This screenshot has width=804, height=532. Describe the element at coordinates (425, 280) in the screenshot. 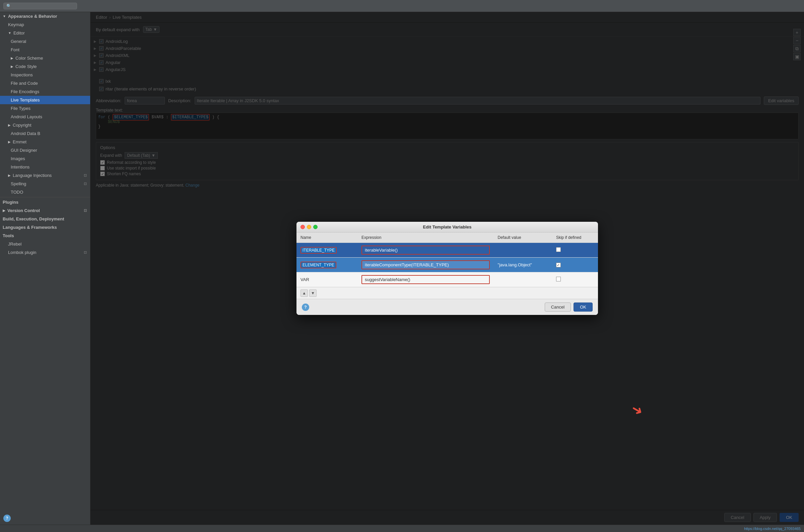

I see `expr-highlight-box3: suggestVariableName()` at that location.